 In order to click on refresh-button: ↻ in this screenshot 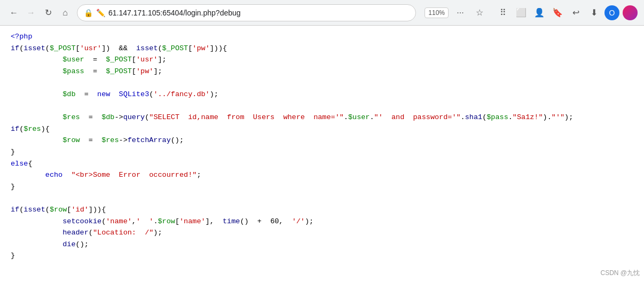, I will do `click(48, 13)`.